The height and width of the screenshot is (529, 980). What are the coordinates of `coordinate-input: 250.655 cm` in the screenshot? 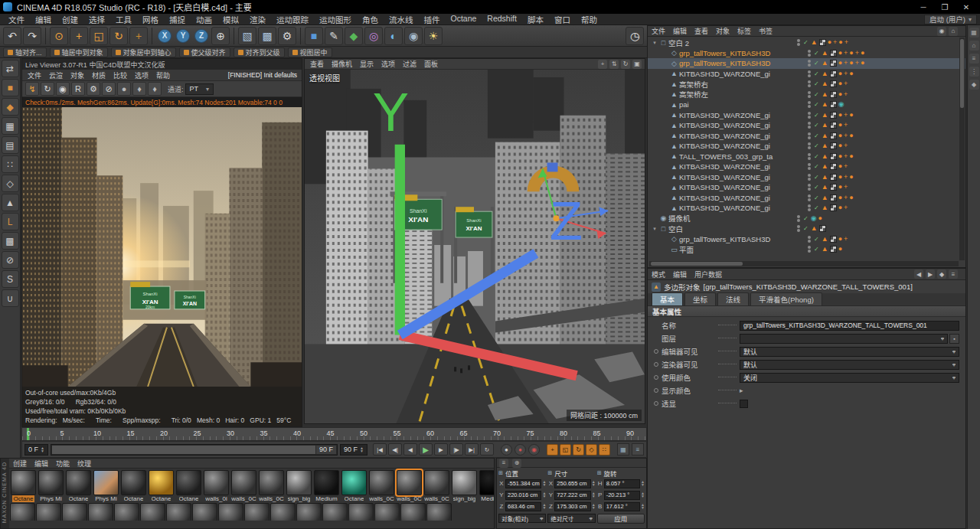 It's located at (573, 484).